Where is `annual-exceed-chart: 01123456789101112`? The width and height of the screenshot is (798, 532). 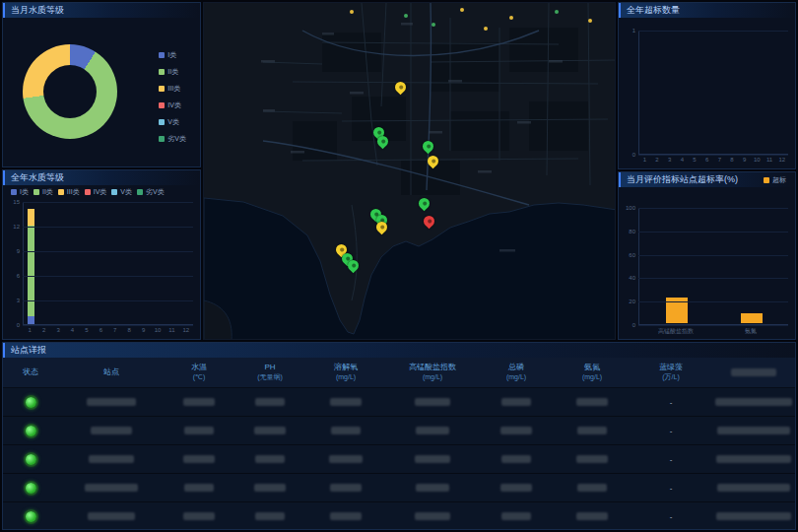
annual-exceed-chart: 01123456789101112 is located at coordinates (707, 98).